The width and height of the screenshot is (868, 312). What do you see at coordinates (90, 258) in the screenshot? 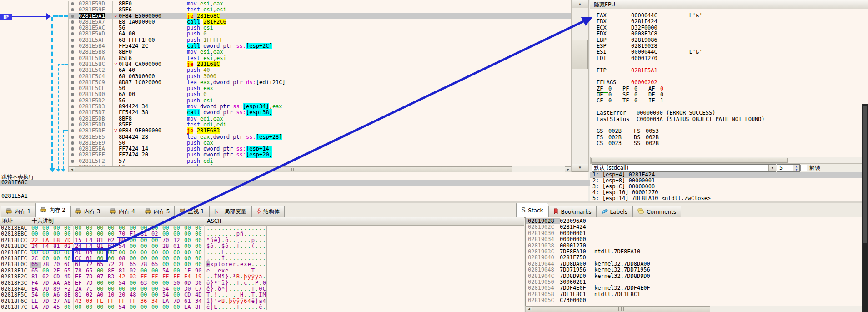
I see `hex-byte: 01` at bounding box center [90, 258].